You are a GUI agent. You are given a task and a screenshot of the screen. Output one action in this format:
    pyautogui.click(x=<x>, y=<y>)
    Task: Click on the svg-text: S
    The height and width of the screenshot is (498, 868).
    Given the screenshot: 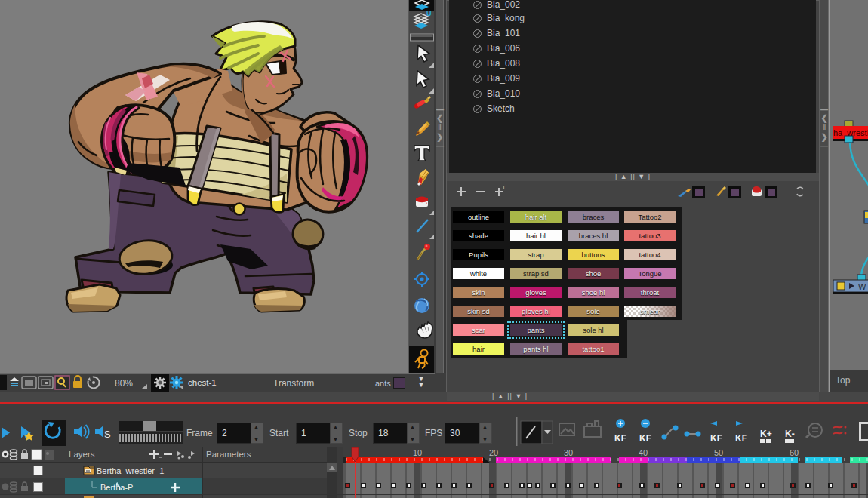 What is the action you would take?
    pyautogui.click(x=107, y=435)
    